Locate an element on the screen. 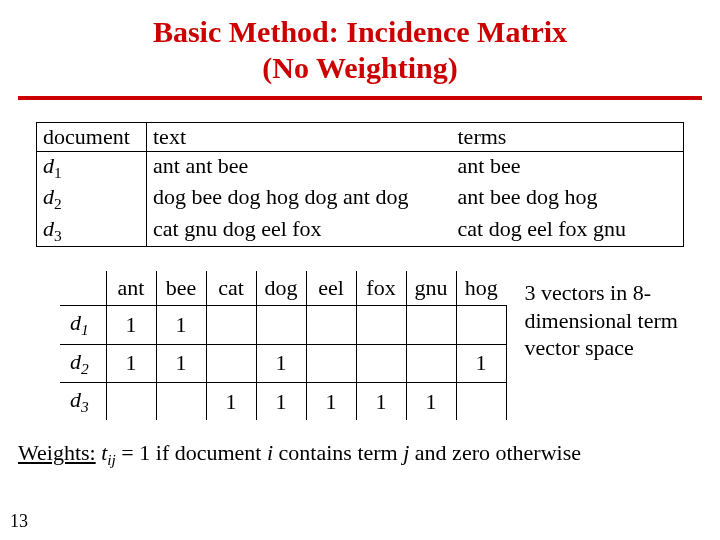  term-header: dog is located at coordinates (281, 288).